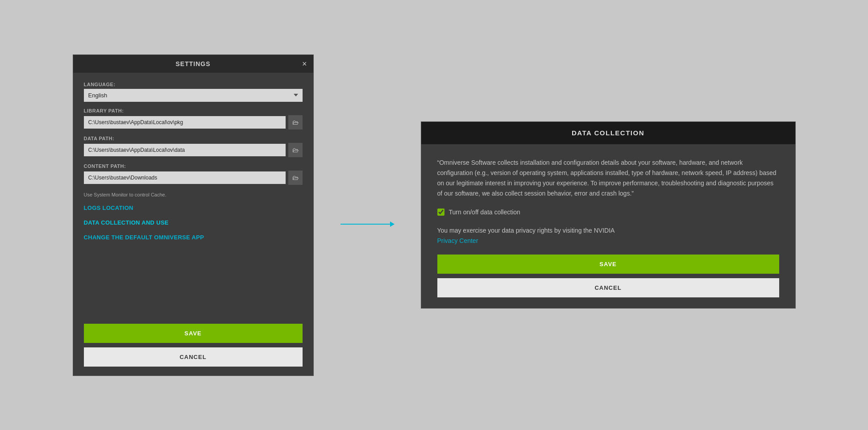  What do you see at coordinates (608, 264) in the screenshot?
I see `data-save-button: SAVE` at bounding box center [608, 264].